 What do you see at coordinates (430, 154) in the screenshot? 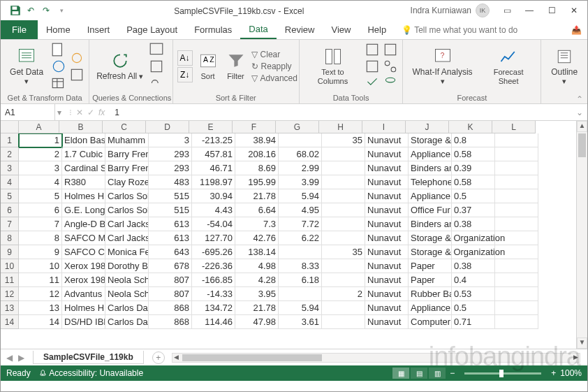
I see `cell: Appliance` at bounding box center [430, 154].